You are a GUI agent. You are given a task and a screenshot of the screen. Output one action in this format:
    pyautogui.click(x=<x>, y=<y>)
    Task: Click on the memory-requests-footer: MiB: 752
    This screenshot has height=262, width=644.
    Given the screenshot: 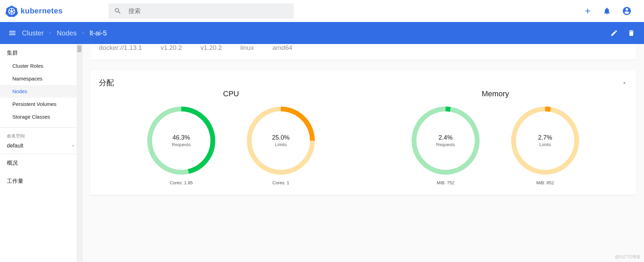 What is the action you would take?
    pyautogui.click(x=446, y=183)
    